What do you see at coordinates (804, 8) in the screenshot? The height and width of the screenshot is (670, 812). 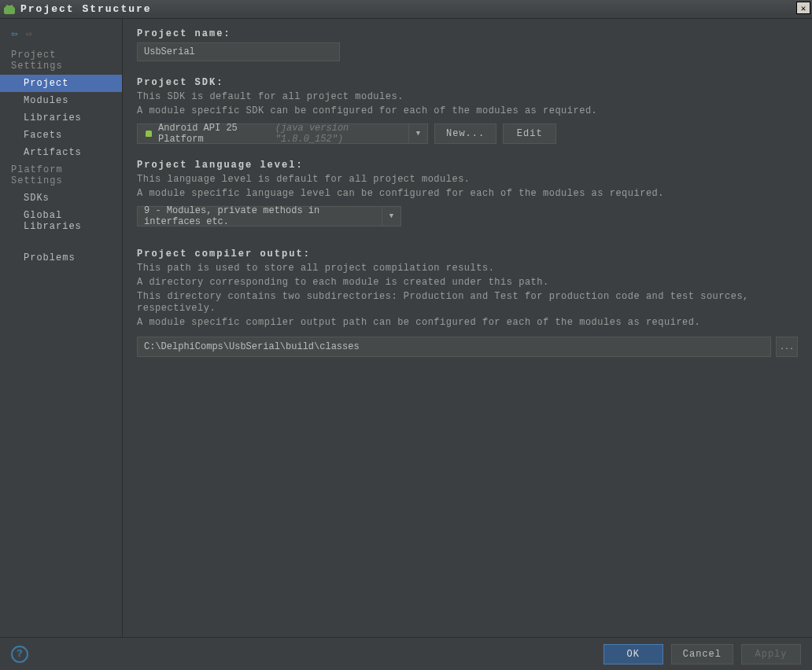 I see `close-icon: ✕` at bounding box center [804, 8].